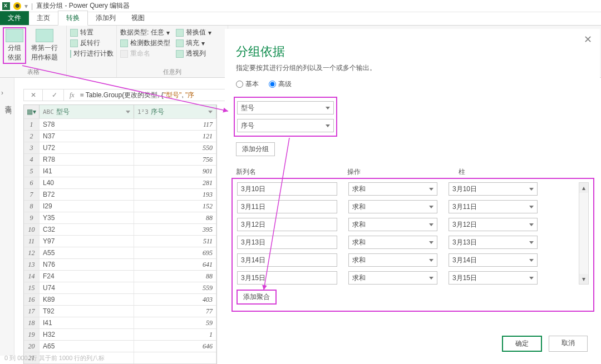 The height and width of the screenshot is (364, 601). Describe the element at coordinates (120, 311) in the screenshot. I see `table-row: 17T9277` at that location.